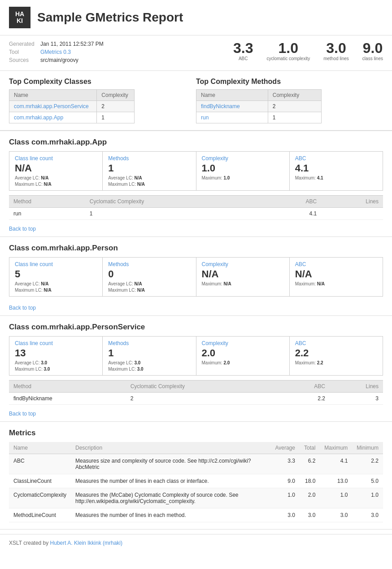 Image resolution: width=392 pixels, height=569 pixels. What do you see at coordinates (56, 356) in the screenshot?
I see `metric-card: Class line count 13 Average LC: 3.0Maxim…` at bounding box center [56, 356].